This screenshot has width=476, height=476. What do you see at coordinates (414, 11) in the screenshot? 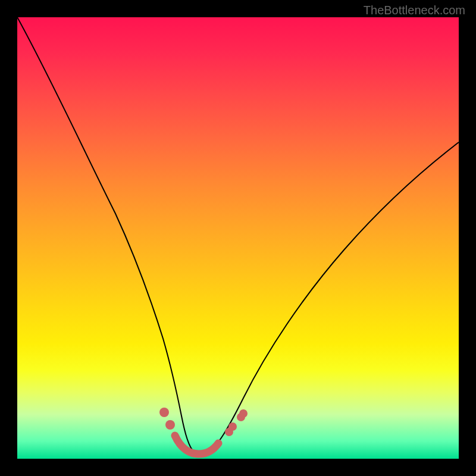
I see `watermark-text: TheBottleneck.com` at bounding box center [414, 11].